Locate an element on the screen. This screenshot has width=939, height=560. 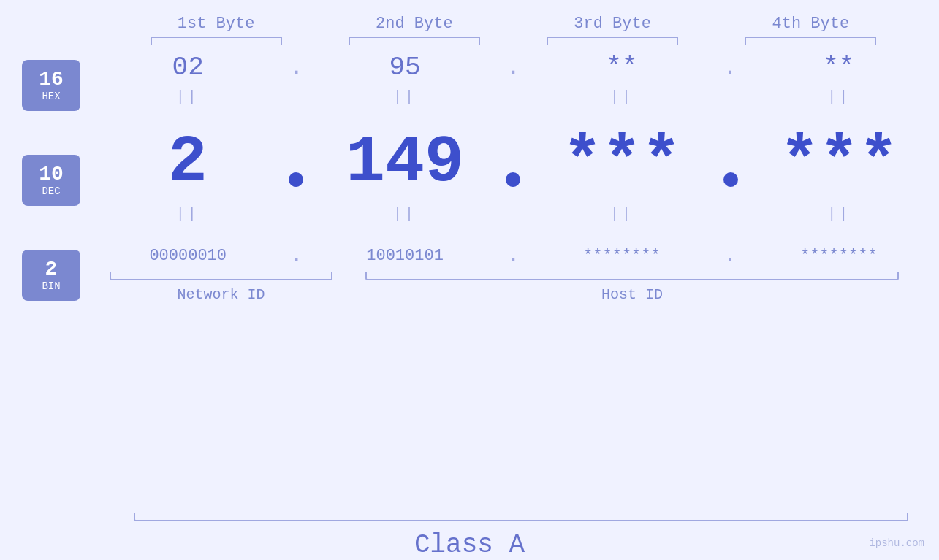
host-bracket is located at coordinates (632, 276).